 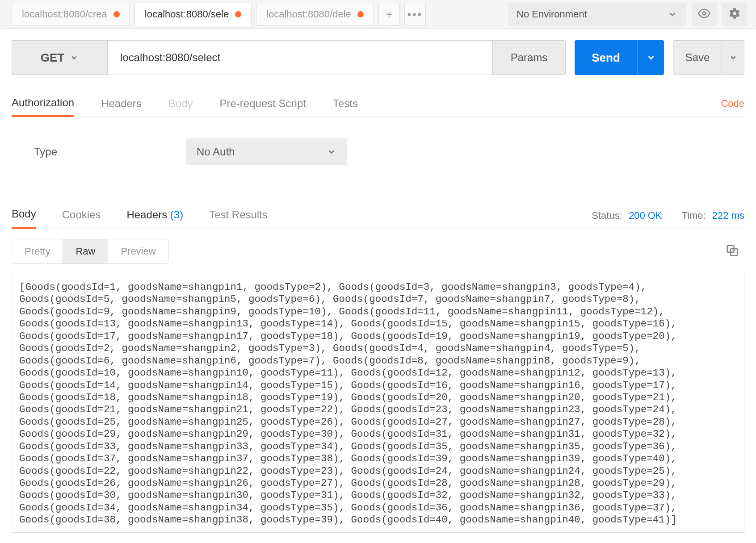 I want to click on ellipsis-icon: •••, so click(x=415, y=14).